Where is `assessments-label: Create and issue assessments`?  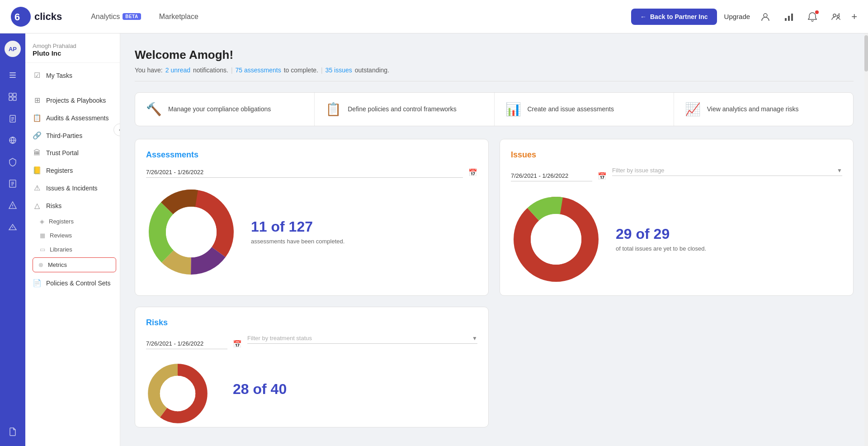 assessments-label: Create and issue assessments is located at coordinates (571, 109).